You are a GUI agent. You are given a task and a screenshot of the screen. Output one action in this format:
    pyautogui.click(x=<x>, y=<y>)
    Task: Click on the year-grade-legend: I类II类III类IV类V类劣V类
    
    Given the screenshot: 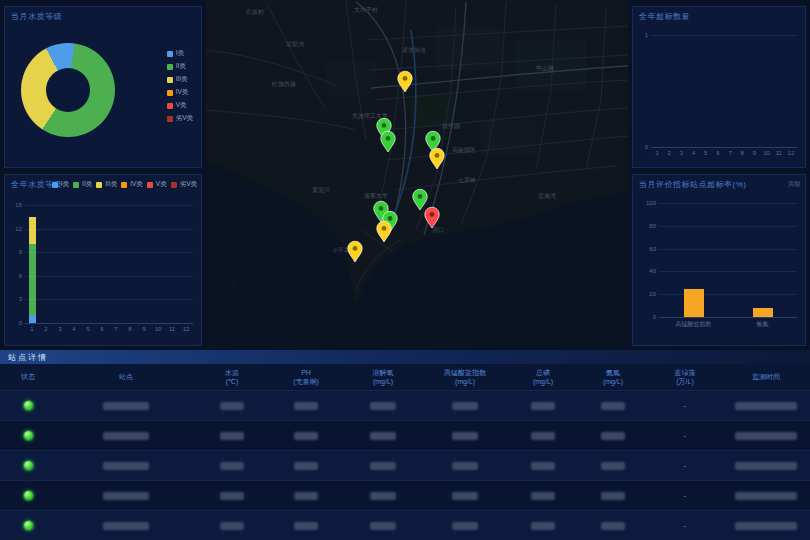 What is the action you would take?
    pyautogui.click(x=124, y=184)
    